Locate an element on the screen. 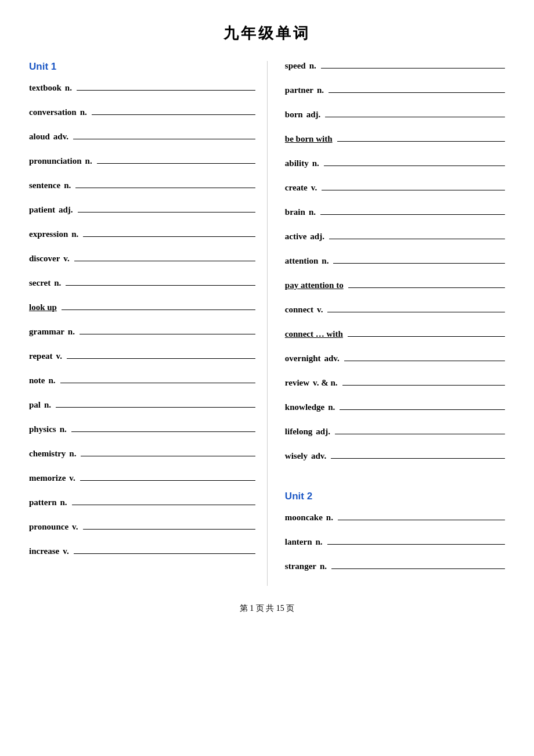 This screenshot has height=756, width=534. word-row: abilityn. is located at coordinates (395, 167).